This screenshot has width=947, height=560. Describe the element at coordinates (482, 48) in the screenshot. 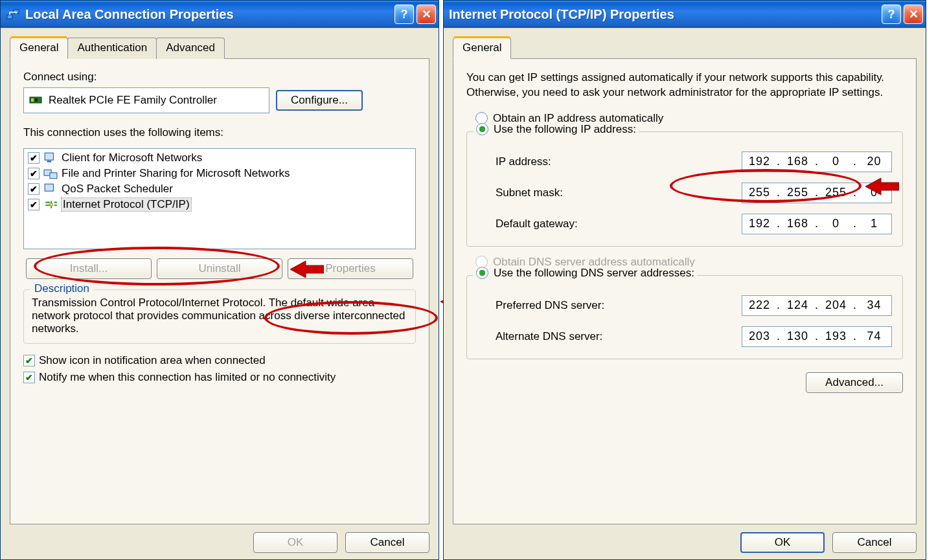

I see `tab-general-right: General` at that location.